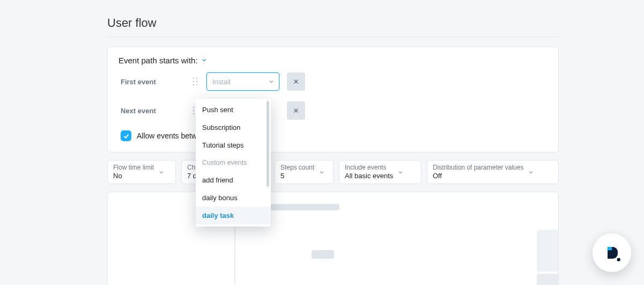 The image size is (644, 285). Describe the element at coordinates (152, 82) in the screenshot. I see `first-event-label: First event` at that location.